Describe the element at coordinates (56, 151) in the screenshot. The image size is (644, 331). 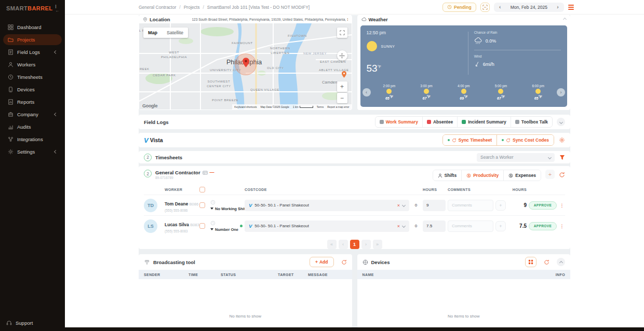
I see `chevron-left-icon` at that location.